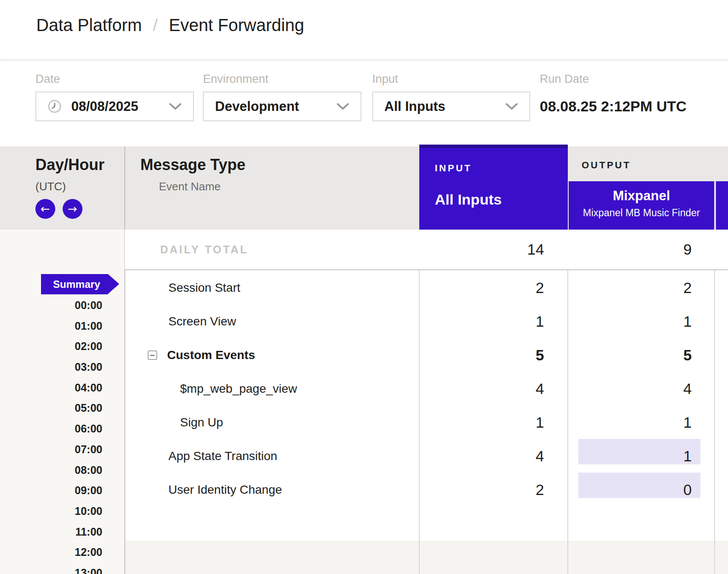 This screenshot has width=728, height=574. I want to click on input-column-tag: INPUT, so click(453, 168).